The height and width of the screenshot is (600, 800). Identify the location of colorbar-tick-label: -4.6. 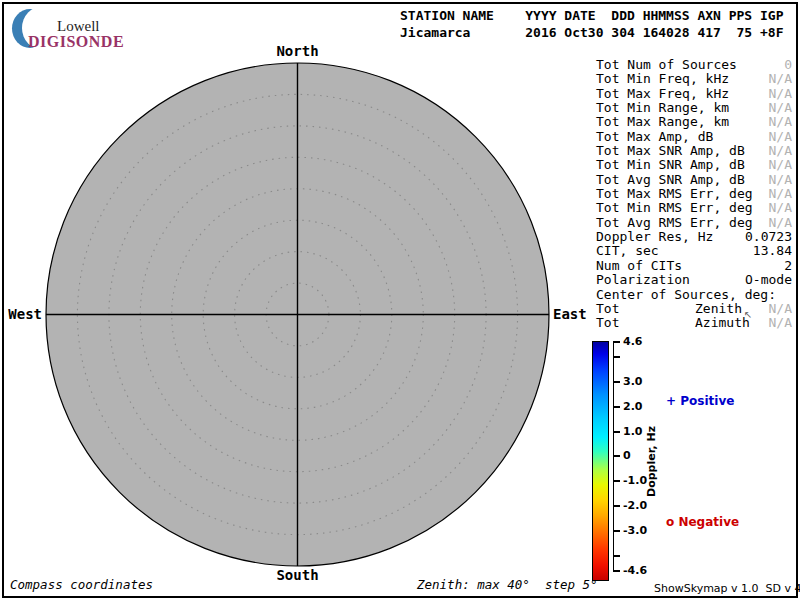
(635, 570).